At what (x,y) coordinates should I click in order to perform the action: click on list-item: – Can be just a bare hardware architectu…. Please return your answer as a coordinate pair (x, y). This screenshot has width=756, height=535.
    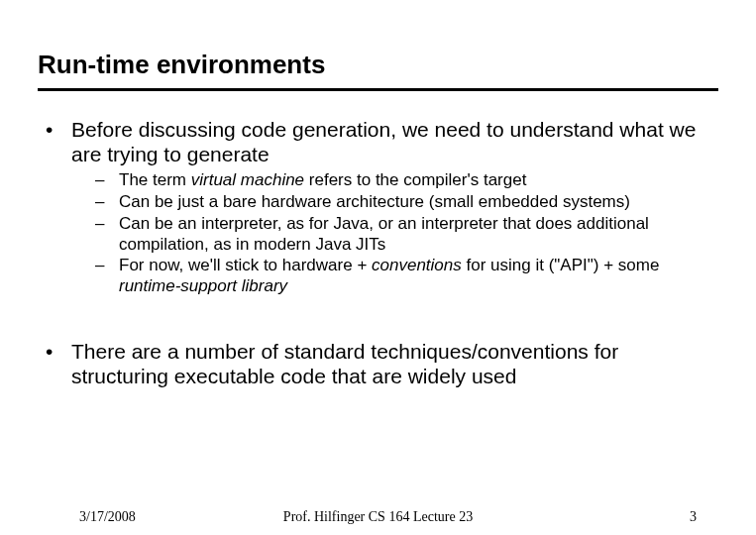
    Looking at the image, I should click on (406, 202).